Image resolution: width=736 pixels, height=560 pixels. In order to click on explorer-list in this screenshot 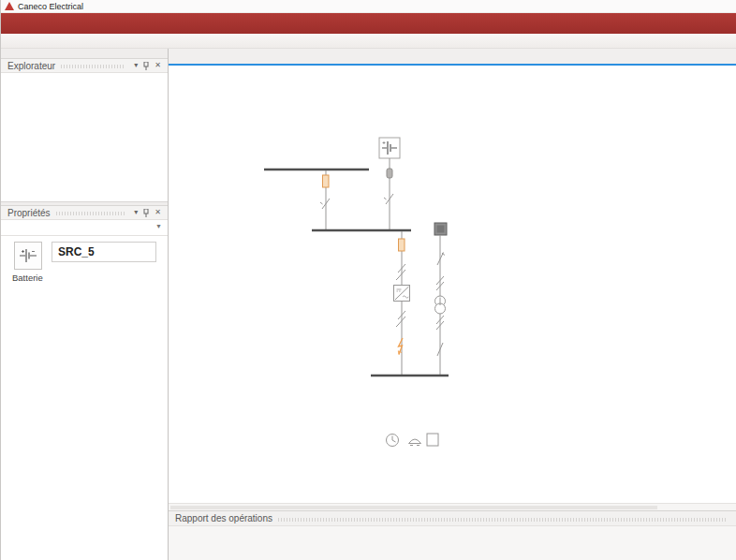, I will do `click(84, 137)`.